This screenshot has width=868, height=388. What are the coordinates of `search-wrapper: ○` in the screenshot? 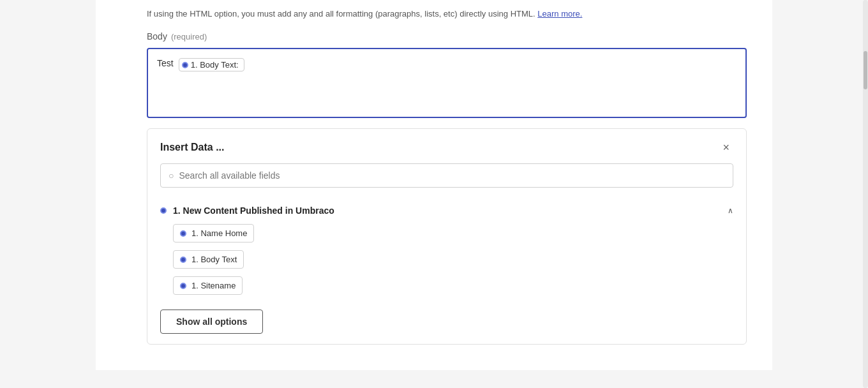 It's located at (447, 175).